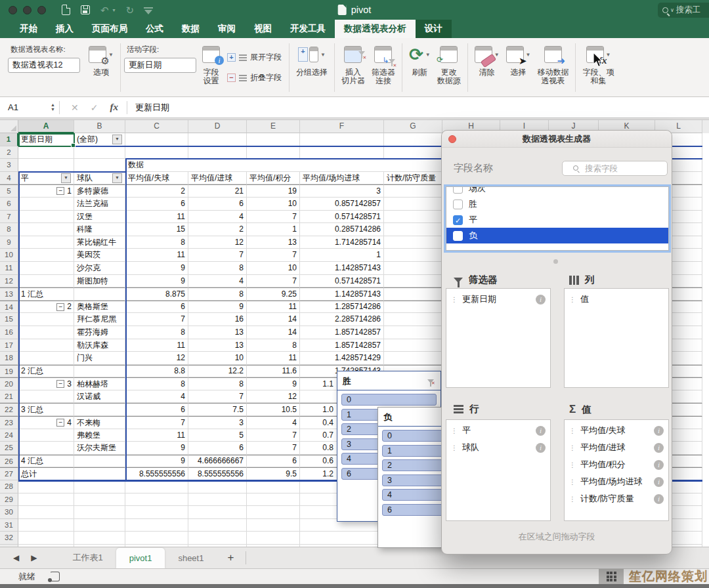 This screenshot has width=709, height=588. Describe the element at coordinates (46, 474) in the screenshot. I see `cell-A27: 总计` at that location.